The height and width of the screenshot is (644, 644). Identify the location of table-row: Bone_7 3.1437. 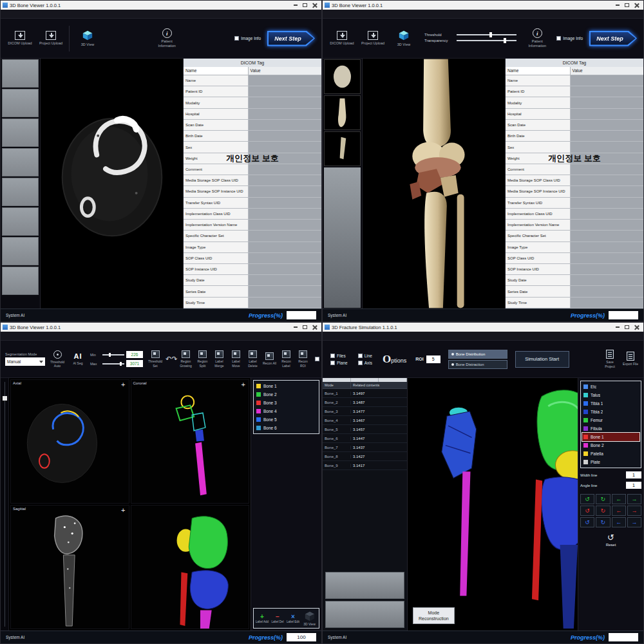
(365, 448).